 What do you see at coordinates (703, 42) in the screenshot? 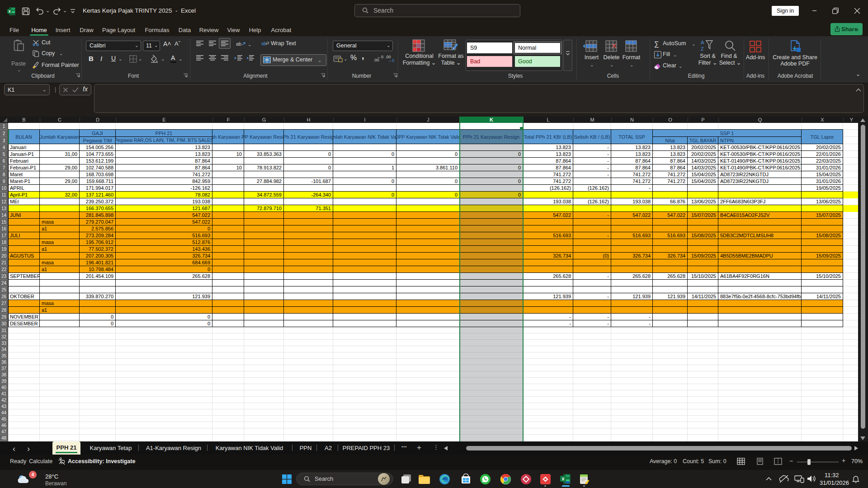
I see `svg-text: A` at bounding box center [703, 42].